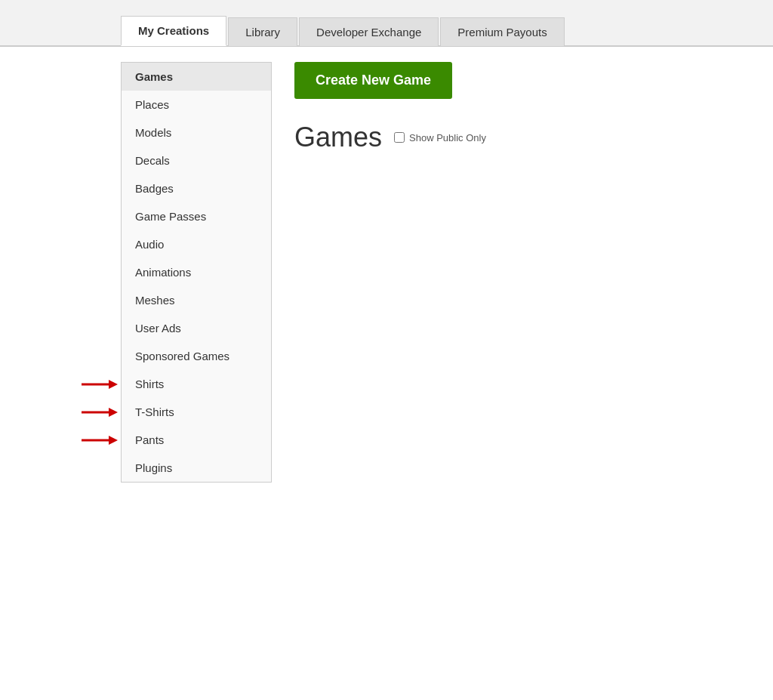 The width and height of the screenshot is (773, 700). What do you see at coordinates (156, 301) in the screenshot?
I see `sidebar-item-label: Meshes` at bounding box center [156, 301].